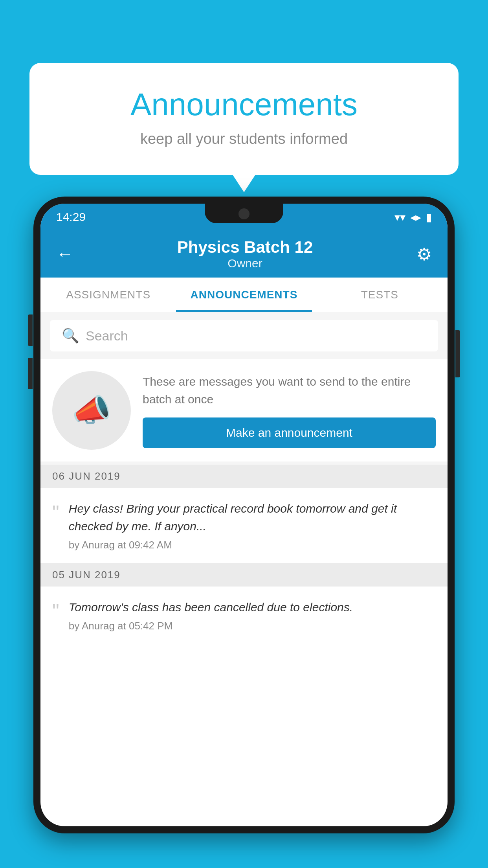 The width and height of the screenshot is (488, 868). I want to click on announcement-text-1: Hey class! Bring your practical record b…, so click(252, 525).